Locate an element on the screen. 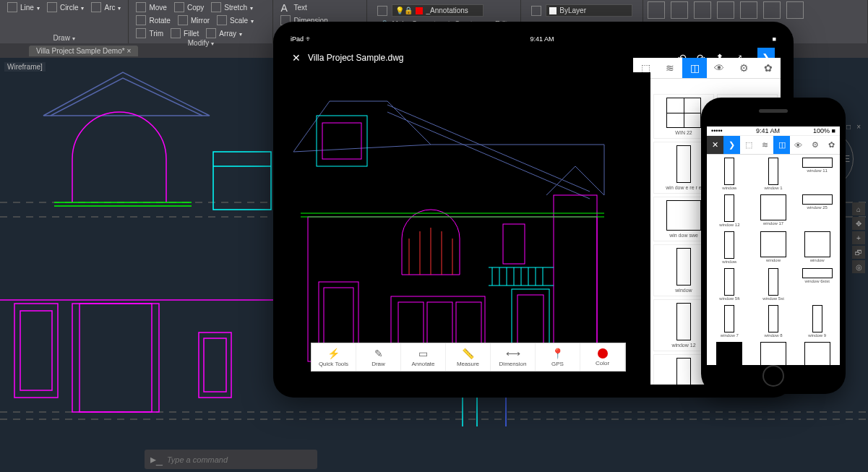 Image resolution: width=868 pixels, height=472 pixels. bottom-tool-gps: 📍GPS is located at coordinates (558, 357).